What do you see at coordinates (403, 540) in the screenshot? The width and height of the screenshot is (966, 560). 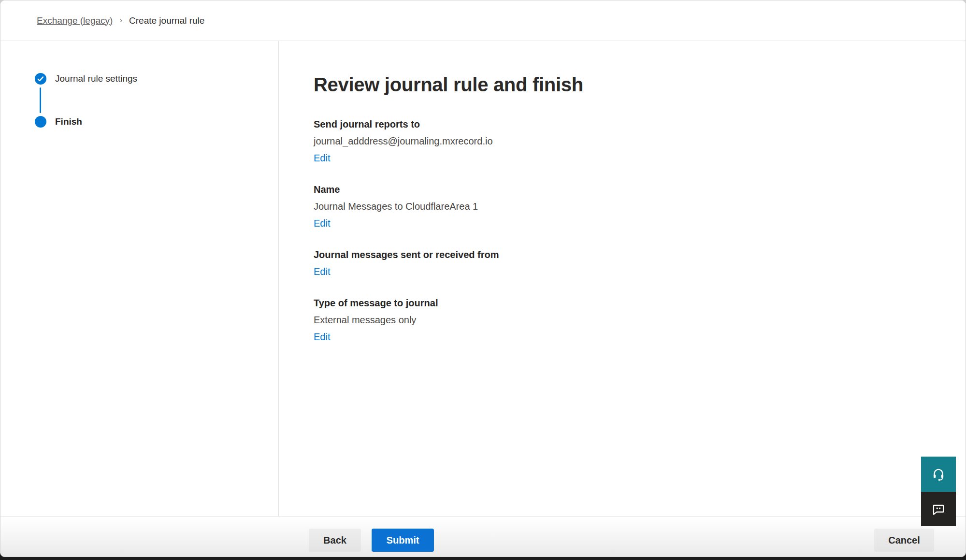 I see `submit-button: Submit` at bounding box center [403, 540].